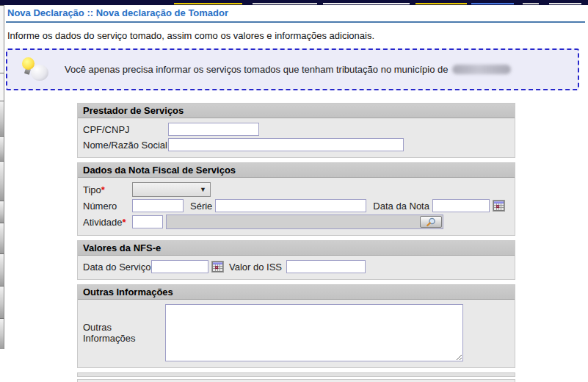 This screenshot has width=588, height=382. Describe the element at coordinates (292, 69) in the screenshot. I see `info-box: Você apenas precisa informar os serviços…` at that location.